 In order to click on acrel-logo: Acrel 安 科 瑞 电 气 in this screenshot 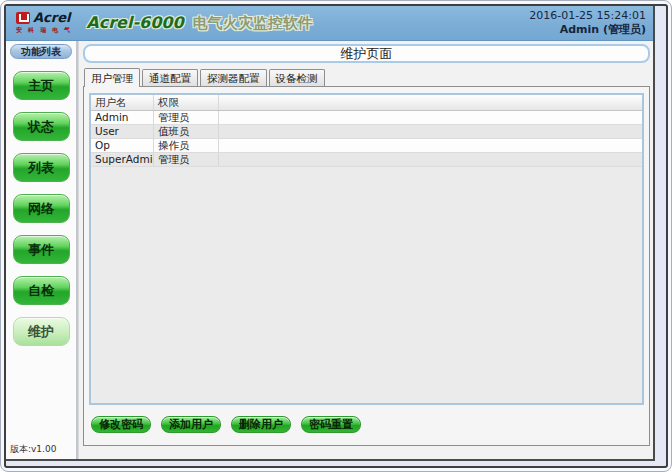, I will do `click(44, 23)`.